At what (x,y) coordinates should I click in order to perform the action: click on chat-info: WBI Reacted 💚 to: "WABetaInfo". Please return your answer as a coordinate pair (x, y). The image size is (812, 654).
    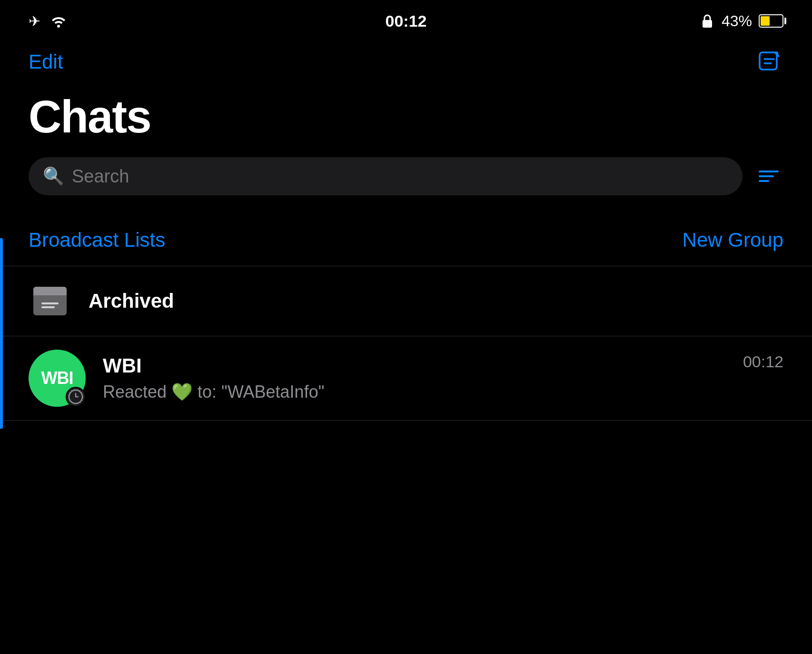
    Looking at the image, I should click on (414, 378).